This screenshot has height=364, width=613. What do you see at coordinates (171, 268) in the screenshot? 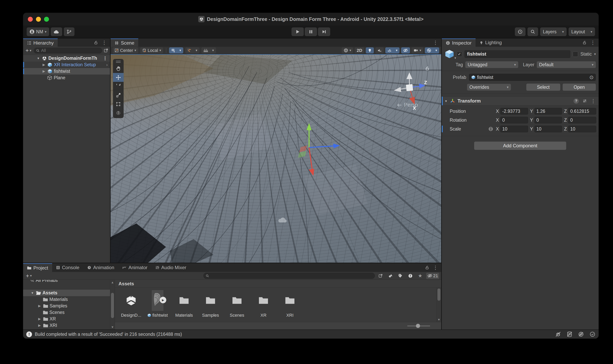
I see `tab-audio-mixer: Audio Mixer` at bounding box center [171, 268].